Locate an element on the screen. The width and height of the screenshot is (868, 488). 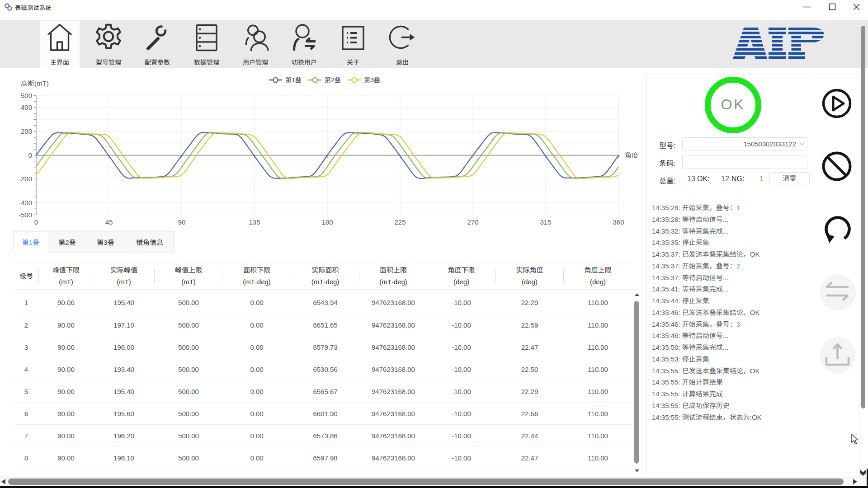
svg-text: -400 is located at coordinates (25, 202).